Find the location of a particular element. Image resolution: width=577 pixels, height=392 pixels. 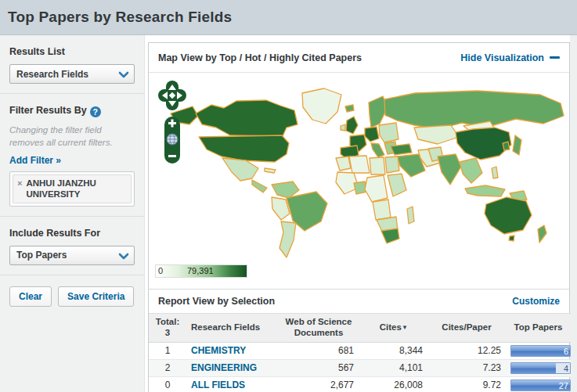

cites-cell: 26,008 is located at coordinates (393, 384).